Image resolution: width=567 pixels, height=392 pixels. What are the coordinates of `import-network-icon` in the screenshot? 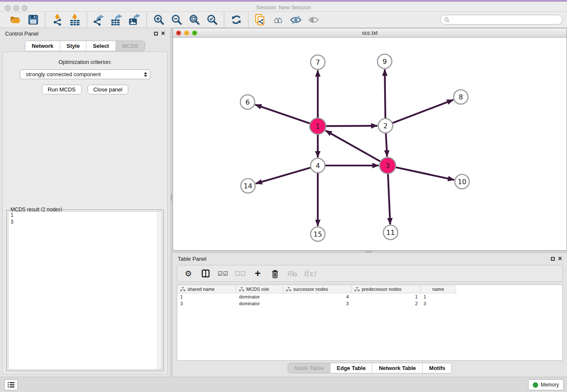 It's located at (57, 20).